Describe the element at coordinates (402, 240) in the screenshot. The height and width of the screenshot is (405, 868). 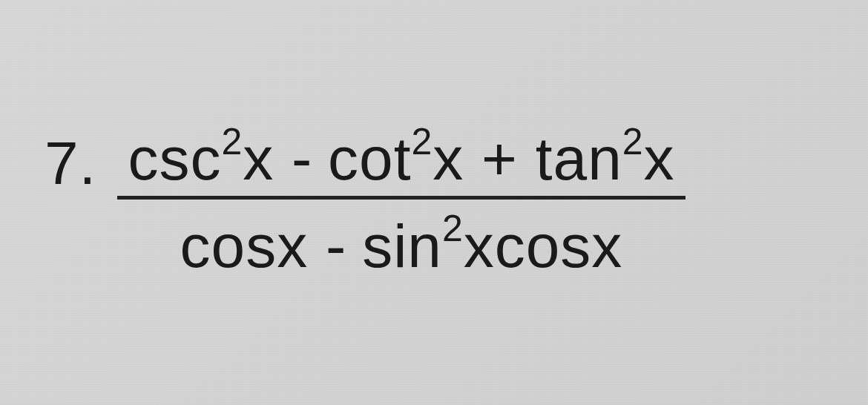
I see `denominator: cosx - sin2xcosx` at that location.